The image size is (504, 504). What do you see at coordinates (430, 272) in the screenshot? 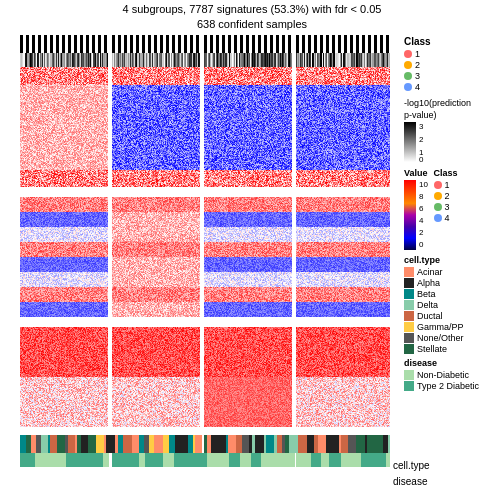
I see `acinar-label: Acinar` at bounding box center [430, 272].